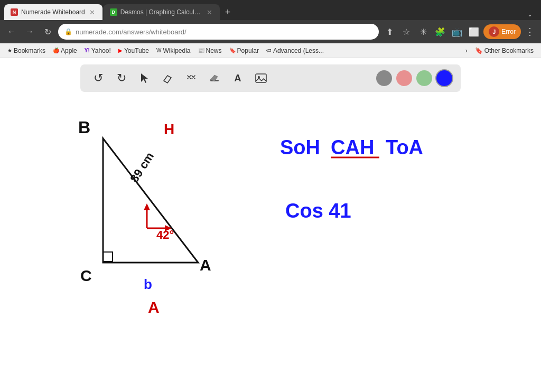 The width and height of the screenshot is (541, 392). What do you see at coordinates (169, 129) in the screenshot?
I see `label-h: H` at bounding box center [169, 129].